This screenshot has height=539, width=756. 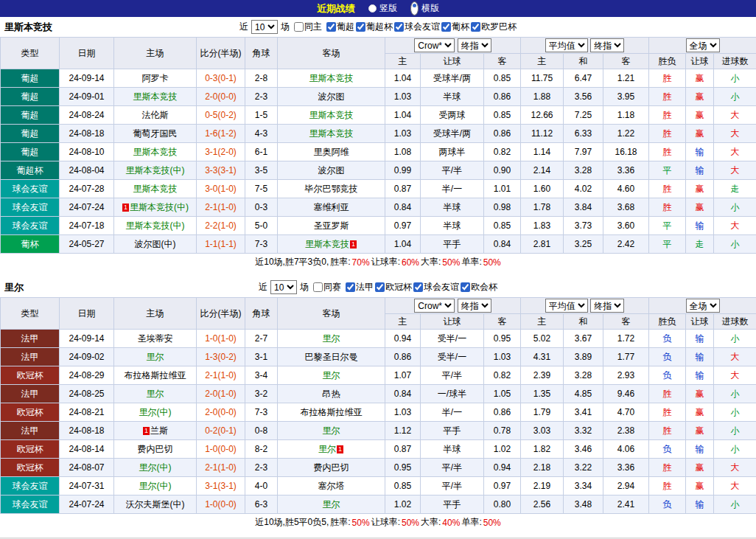 What do you see at coordinates (424, 9) in the screenshot?
I see `layout-radio-horizontal: 横版` at bounding box center [424, 9].